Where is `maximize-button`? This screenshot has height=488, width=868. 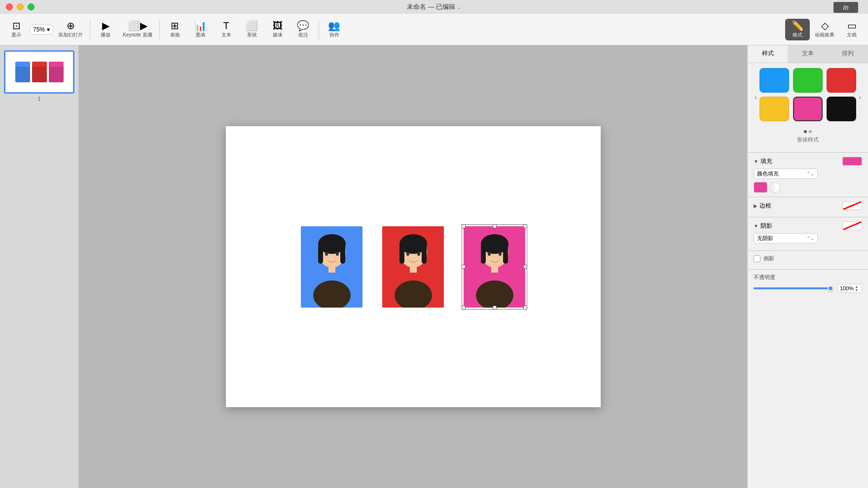
maximize-button is located at coordinates (31, 7).